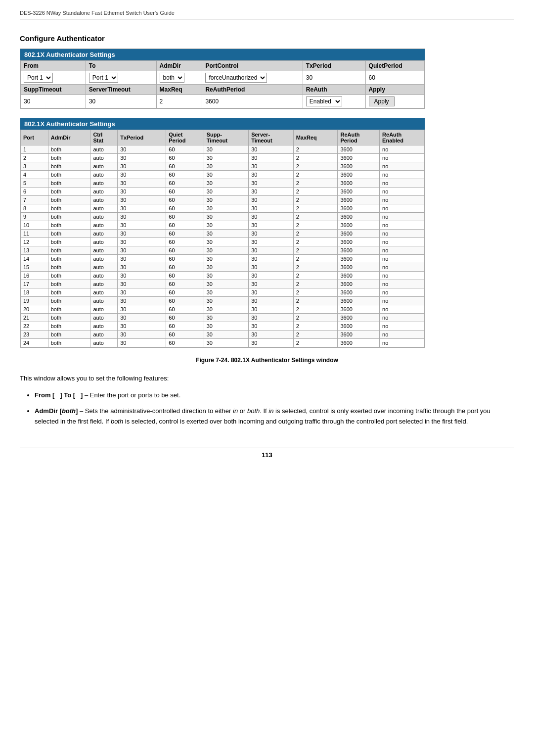  What do you see at coordinates (271, 138) in the screenshot?
I see `th-server: Server-Timeout` at bounding box center [271, 138].